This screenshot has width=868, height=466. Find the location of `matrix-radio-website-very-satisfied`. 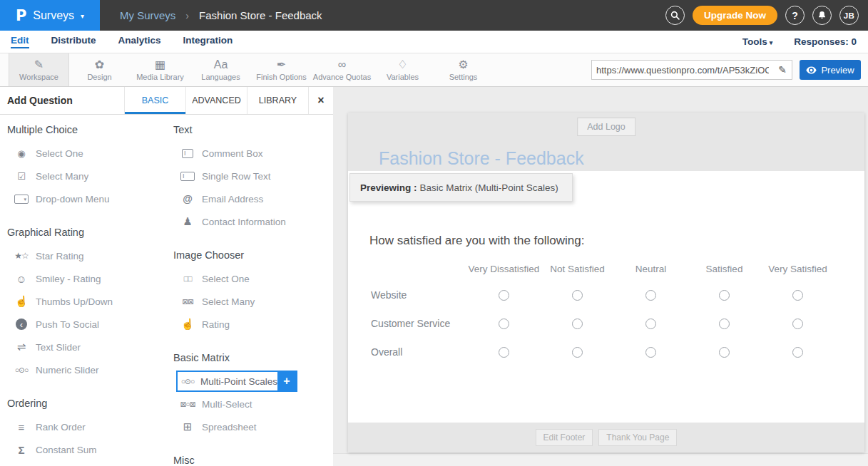

matrix-radio-website-very-satisfied is located at coordinates (797, 295).